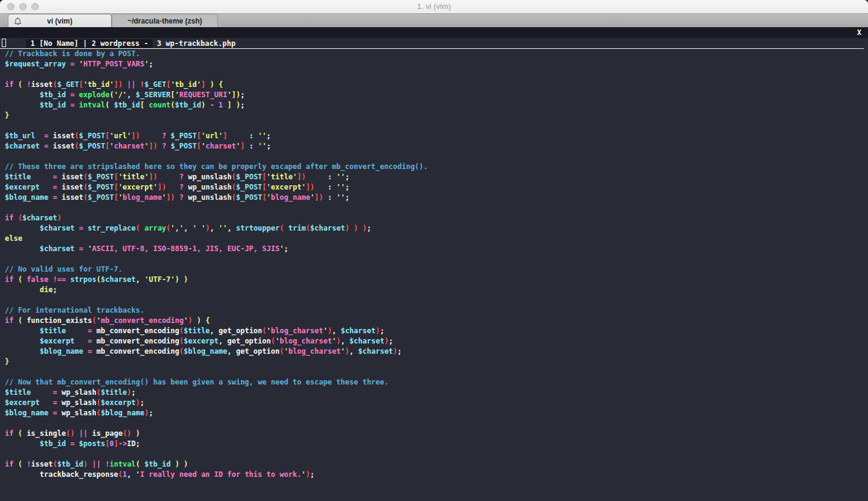  What do you see at coordinates (436, 403) in the screenshot?
I see `code-line: $excerpt = wp_slash($excerpt);` at bounding box center [436, 403].